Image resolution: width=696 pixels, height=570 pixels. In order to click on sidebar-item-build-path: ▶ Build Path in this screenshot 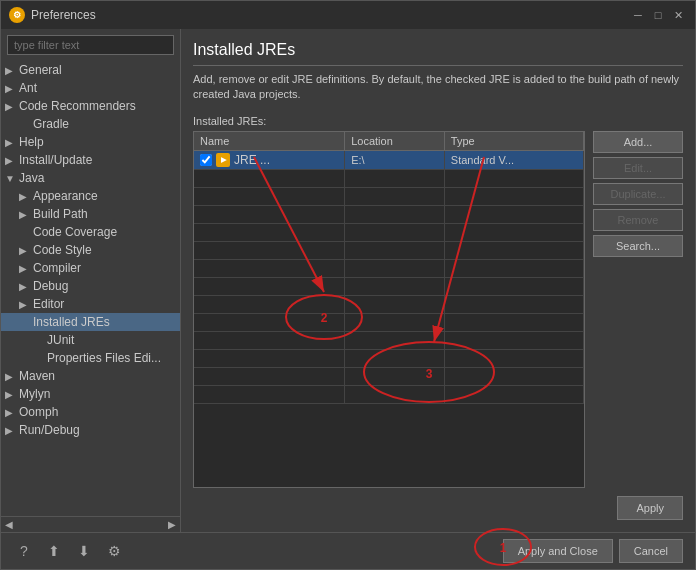, I will do `click(90, 214)`.